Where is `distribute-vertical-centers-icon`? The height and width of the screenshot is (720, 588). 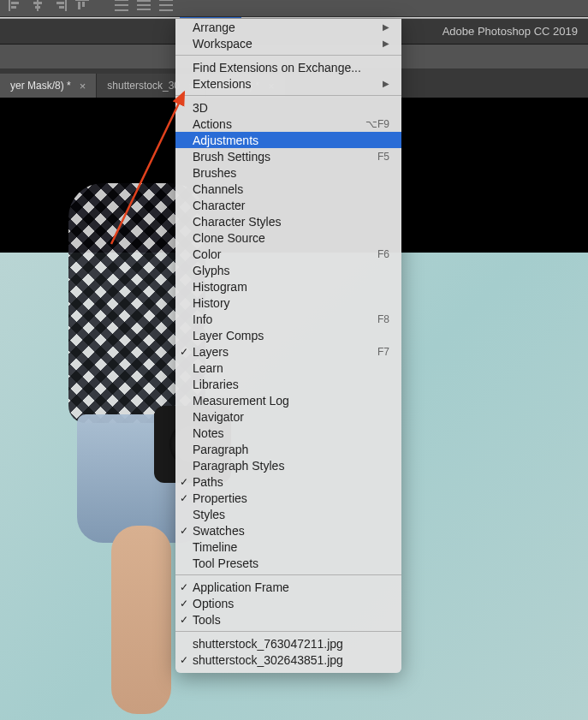 distribute-vertical-centers-icon is located at coordinates (144, 7).